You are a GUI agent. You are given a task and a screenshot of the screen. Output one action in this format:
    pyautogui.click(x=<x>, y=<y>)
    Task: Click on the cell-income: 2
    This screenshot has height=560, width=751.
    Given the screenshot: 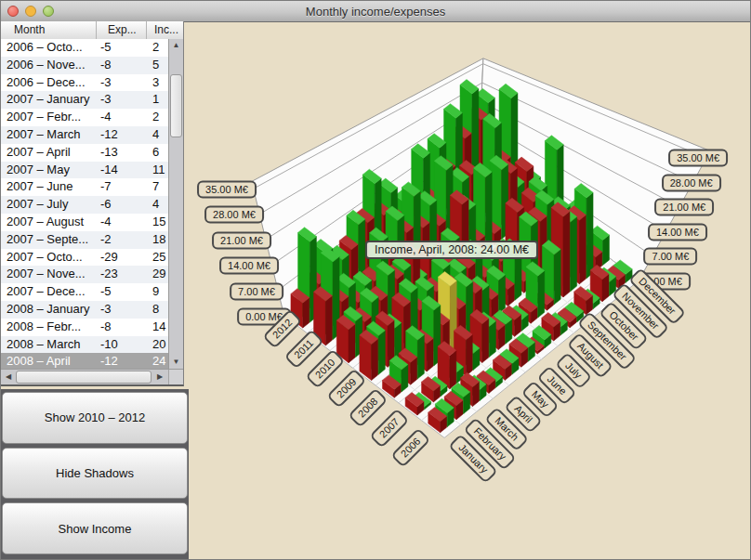 What is the action you would take?
    pyautogui.click(x=158, y=117)
    